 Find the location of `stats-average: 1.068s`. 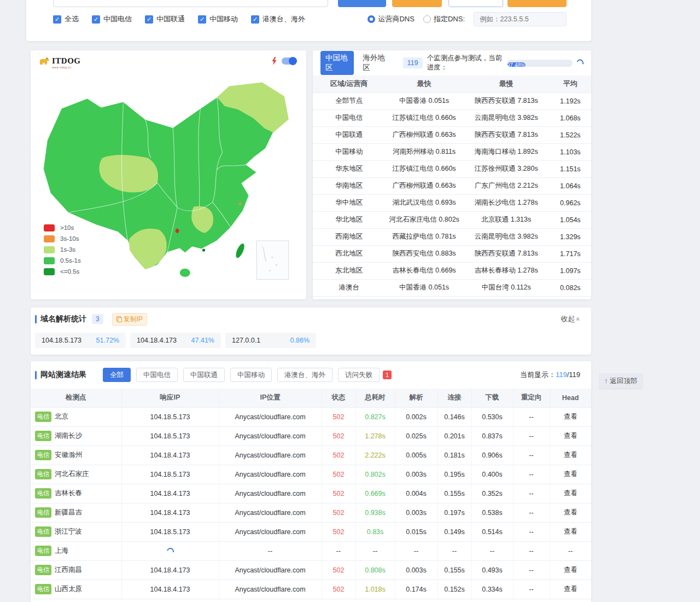

stats-average: 1.068s is located at coordinates (570, 118).